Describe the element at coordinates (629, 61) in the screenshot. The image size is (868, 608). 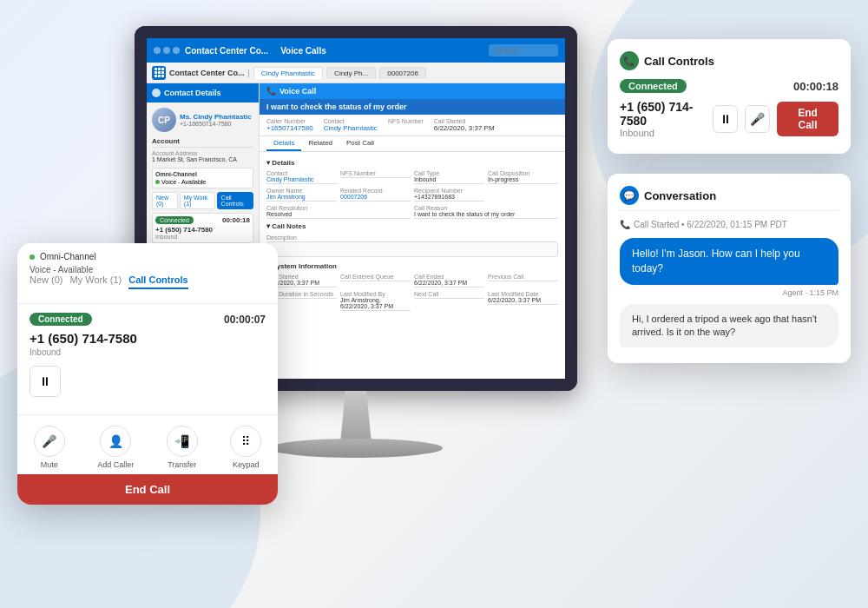
I see `phone-circle-icon: 📞` at that location.